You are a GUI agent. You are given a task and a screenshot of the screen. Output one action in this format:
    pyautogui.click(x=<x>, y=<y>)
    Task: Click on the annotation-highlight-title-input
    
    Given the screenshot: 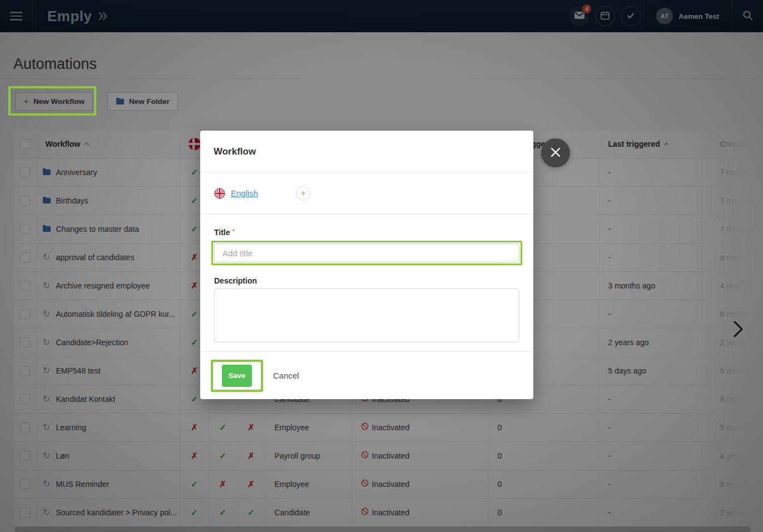 What is the action you would take?
    pyautogui.click(x=367, y=253)
    